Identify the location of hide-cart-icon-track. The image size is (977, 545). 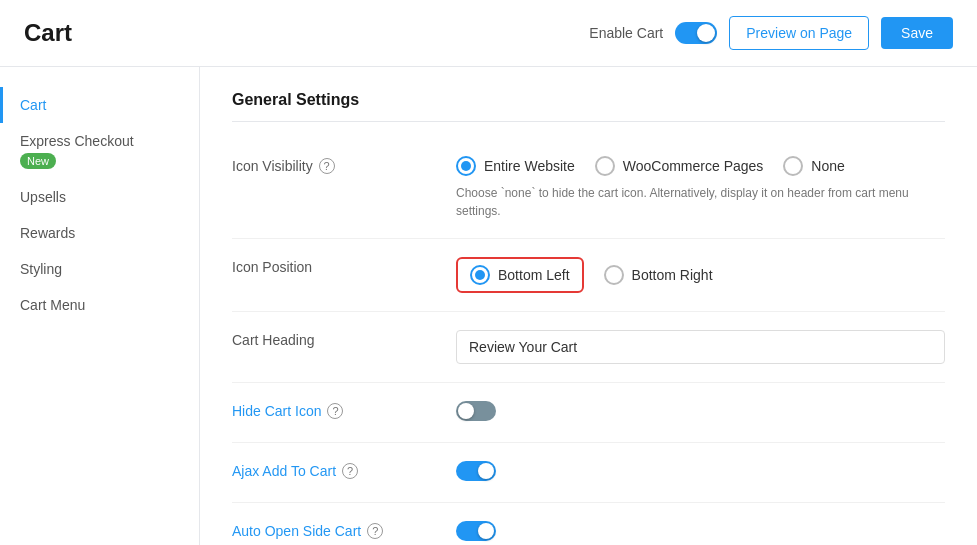
(476, 411).